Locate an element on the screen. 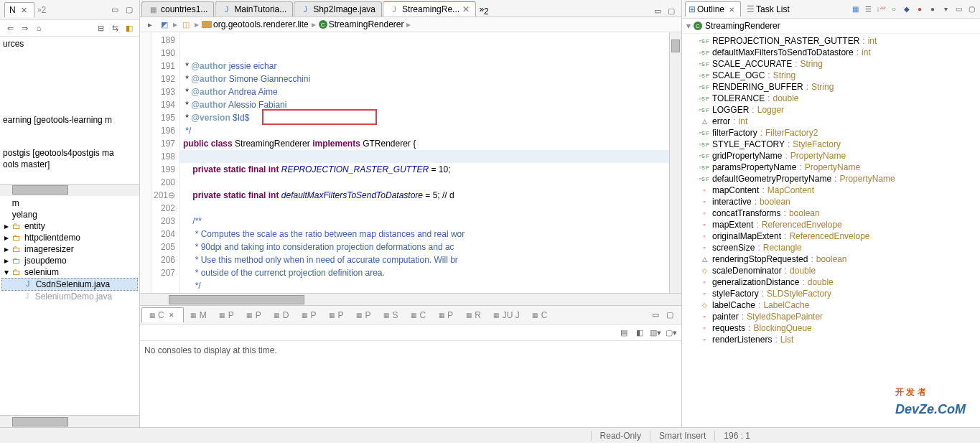 This screenshot has width=980, height=443. console-new-icon: ▤ is located at coordinates (624, 332).